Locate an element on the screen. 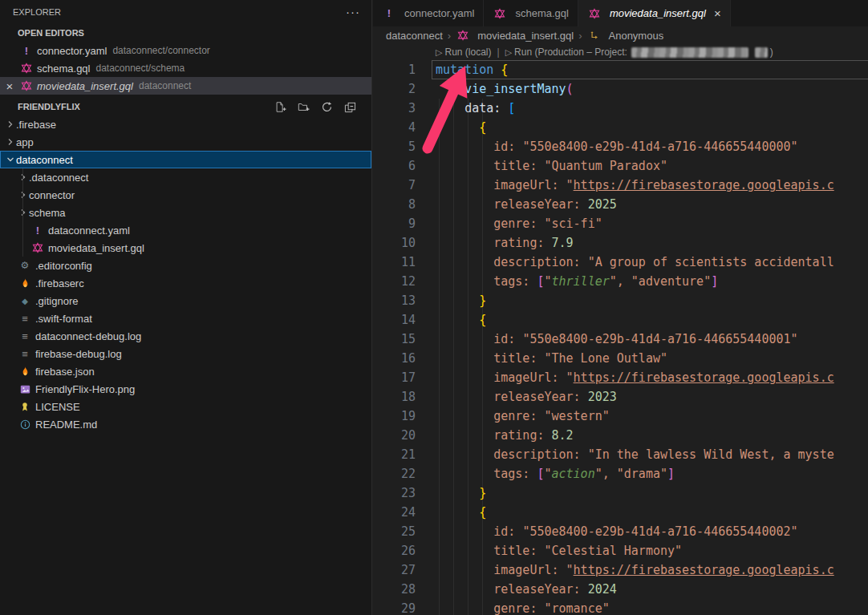  gear-glyph: ⚙ is located at coordinates (26, 265).